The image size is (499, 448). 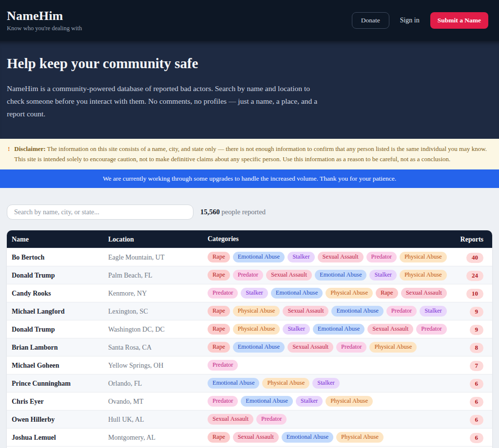 I want to click on count-suffix: people reported, so click(x=243, y=212).